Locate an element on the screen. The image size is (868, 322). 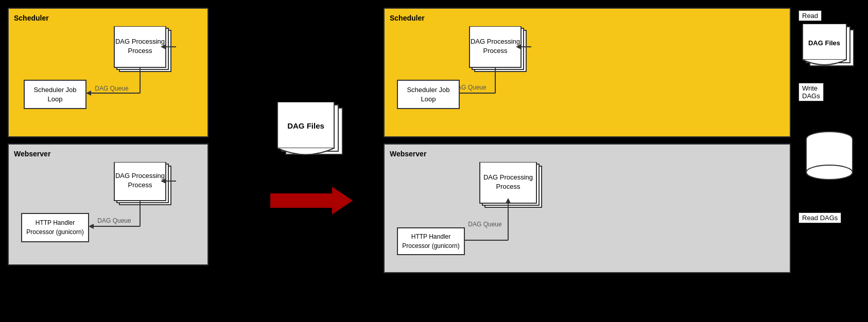
right-external: Read DAG Files WriteDAGs is located at coordinates (829, 115).